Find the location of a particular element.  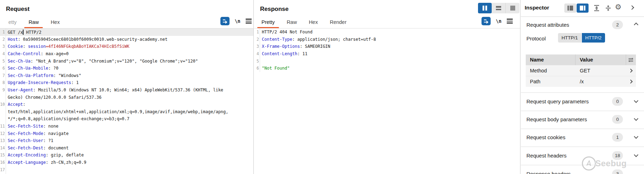

protocol-label: Protocol is located at coordinates (536, 39).